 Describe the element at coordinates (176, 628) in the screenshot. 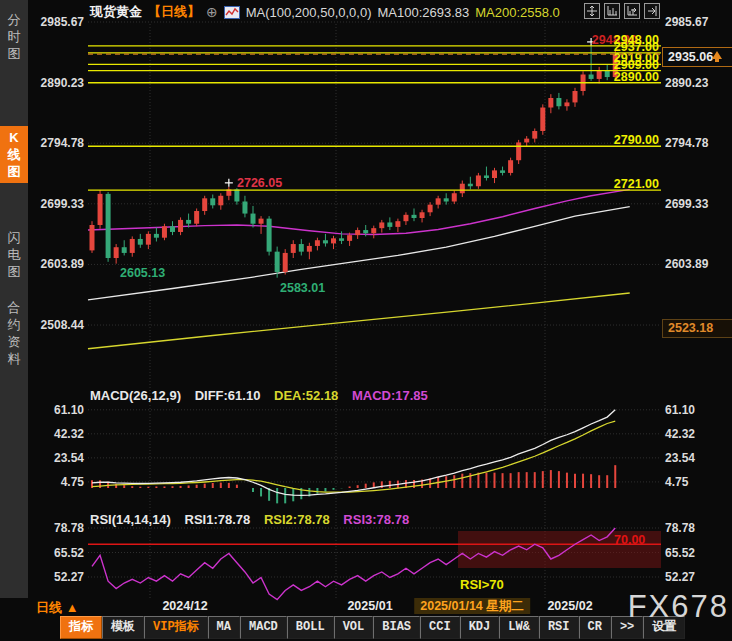

I see `toolbar-item-vip: VIP指标` at that location.